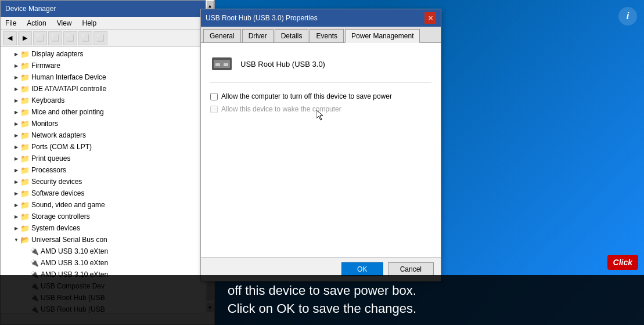  I want to click on tab-events: Events, so click(326, 36).